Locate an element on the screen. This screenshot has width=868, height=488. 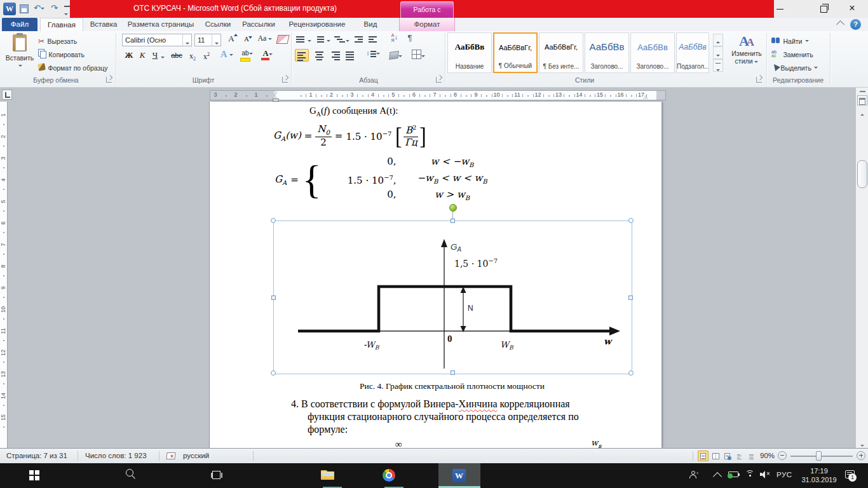
formula-piecewise: GA = { 0, w < −wB 1.5 · 10−7, −wB < w < … is located at coordinates (391, 180).